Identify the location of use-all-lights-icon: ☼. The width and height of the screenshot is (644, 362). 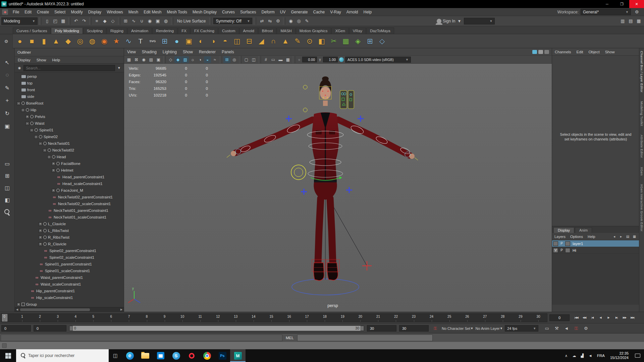
(193, 60).